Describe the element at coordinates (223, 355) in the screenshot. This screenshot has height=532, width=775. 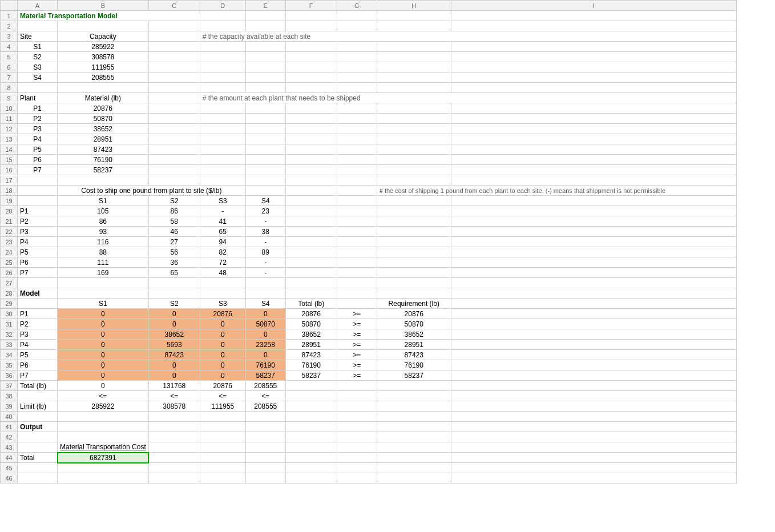
I see `model-p5-s3: 0` at that location.